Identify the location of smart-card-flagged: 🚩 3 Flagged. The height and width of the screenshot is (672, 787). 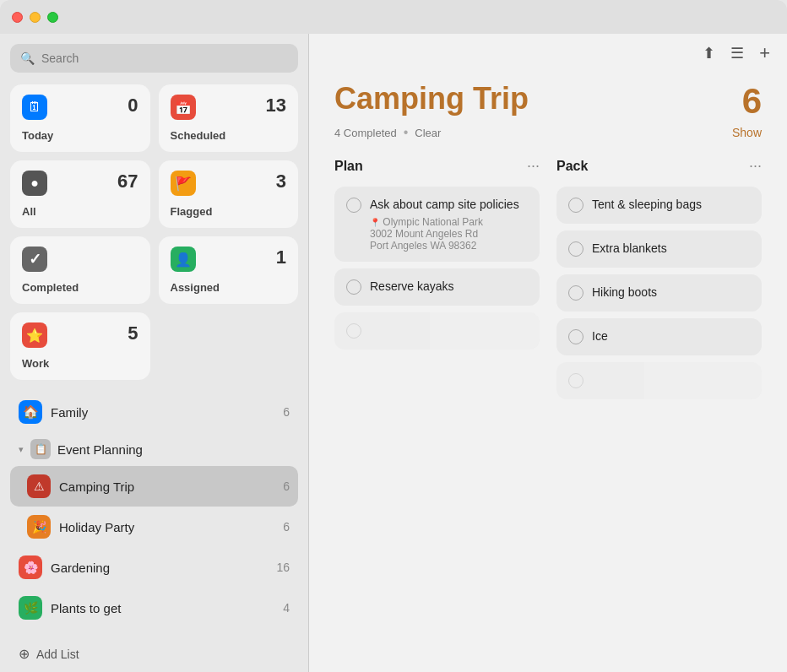
(229, 194).